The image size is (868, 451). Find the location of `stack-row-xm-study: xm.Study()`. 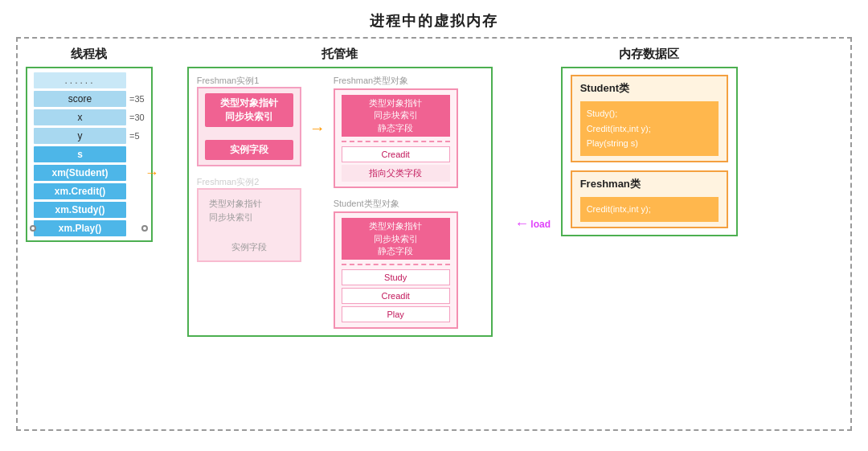

stack-row-xm-study: xm.Study() is located at coordinates (89, 210).